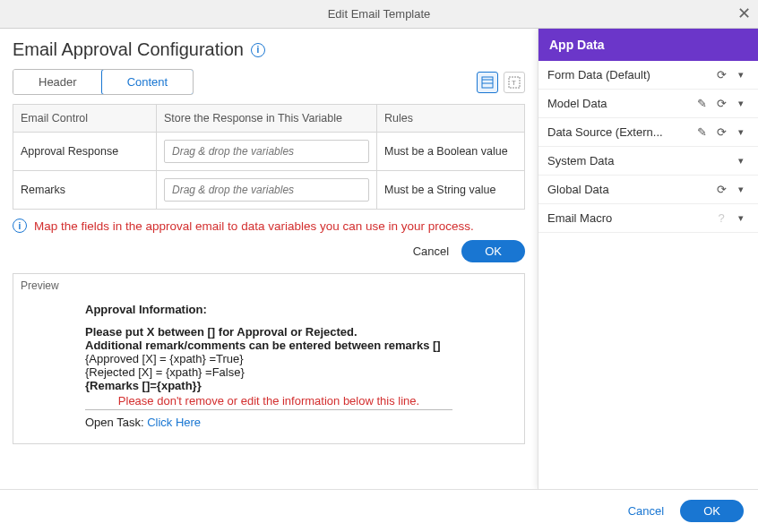  I want to click on dialog-footer: Cancel OK, so click(379, 511).